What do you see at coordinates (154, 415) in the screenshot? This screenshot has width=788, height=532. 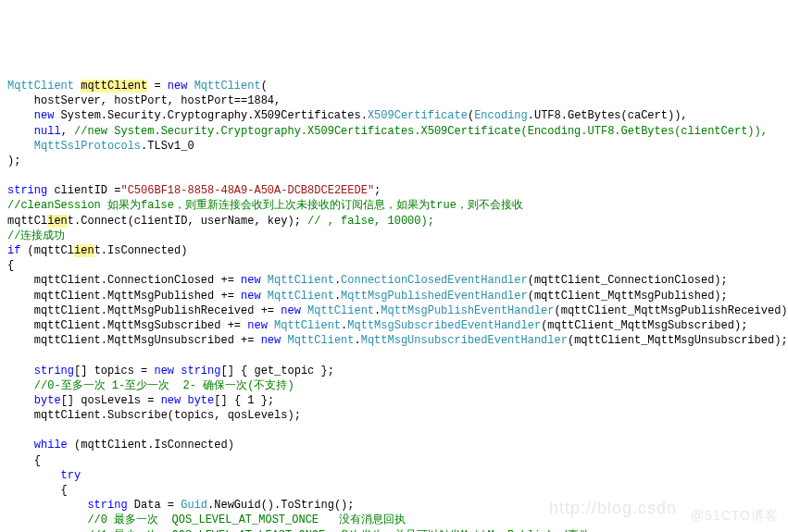 I see `code-line: mqttClient.Subscribe(topics, qosLevels);` at bounding box center [154, 415].